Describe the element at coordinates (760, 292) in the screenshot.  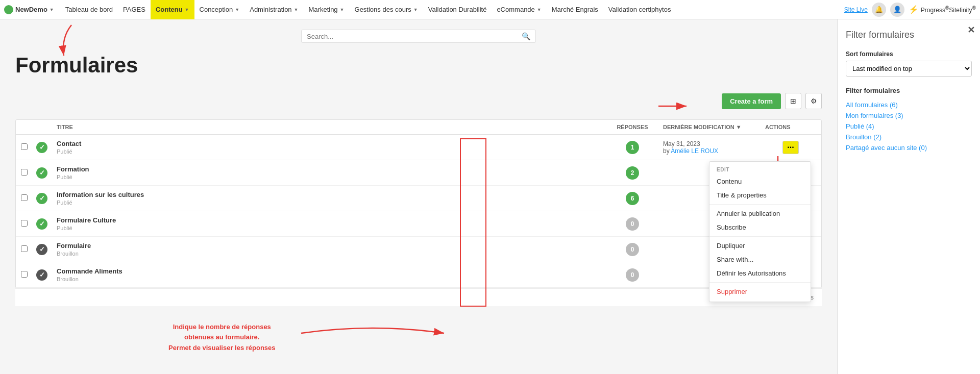
I see `dropdown-item-supprimer: Supprimer` at that location.